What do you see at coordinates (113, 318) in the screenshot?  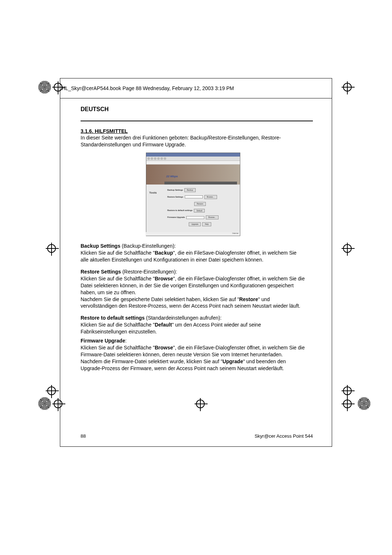 I see `defaults-title: Restore to default settings` at bounding box center [113, 318].